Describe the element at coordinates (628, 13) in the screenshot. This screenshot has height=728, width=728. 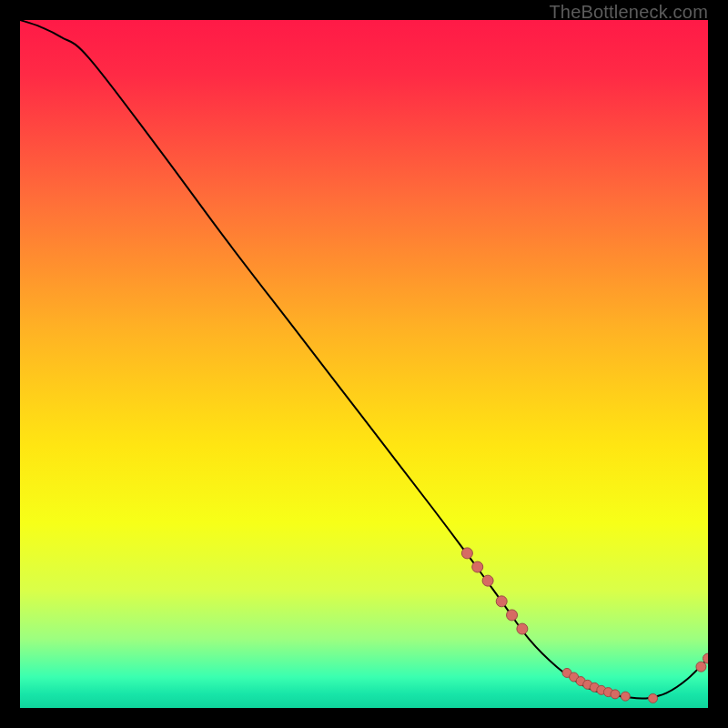
I see `watermark-text: TheBottleneck.com` at that location.